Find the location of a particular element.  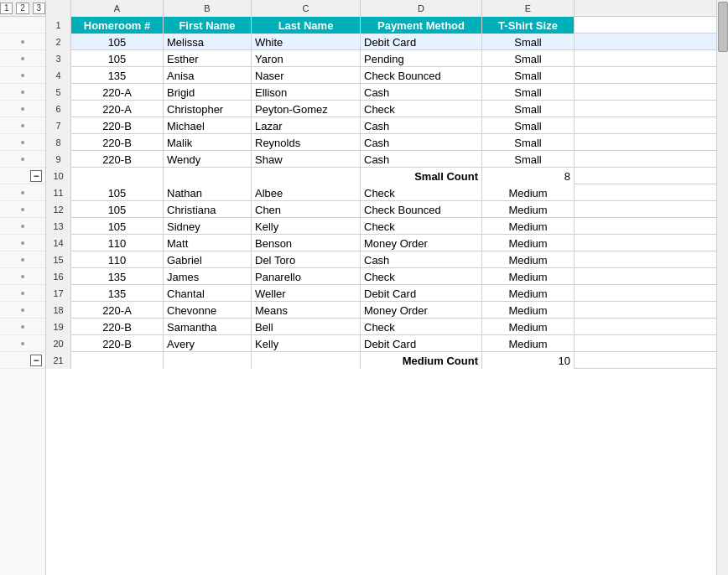

col-header-b: B is located at coordinates (208, 8).